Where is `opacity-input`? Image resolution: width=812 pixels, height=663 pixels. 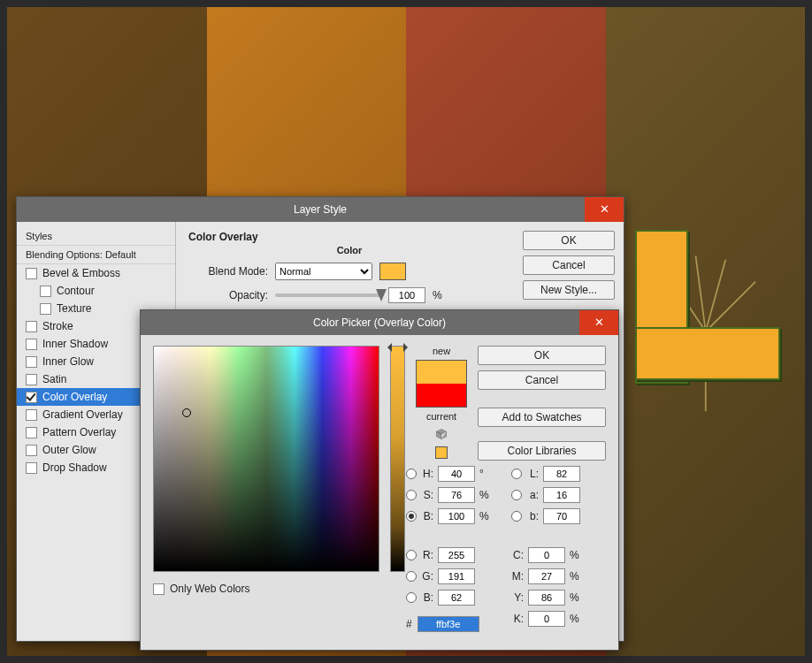 opacity-input is located at coordinates (407, 295).